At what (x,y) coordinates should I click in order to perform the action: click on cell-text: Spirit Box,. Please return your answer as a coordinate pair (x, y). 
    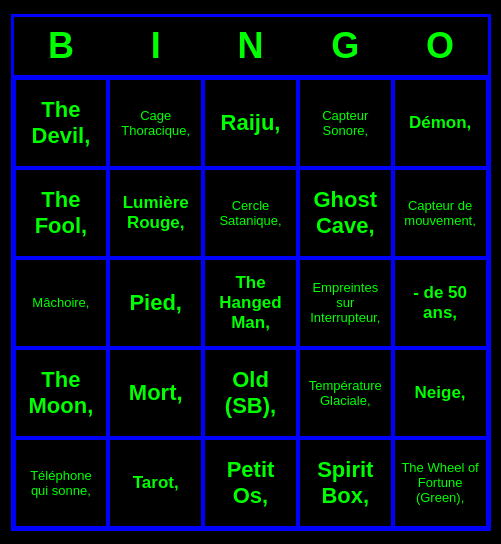
    Looking at the image, I should click on (346, 483).